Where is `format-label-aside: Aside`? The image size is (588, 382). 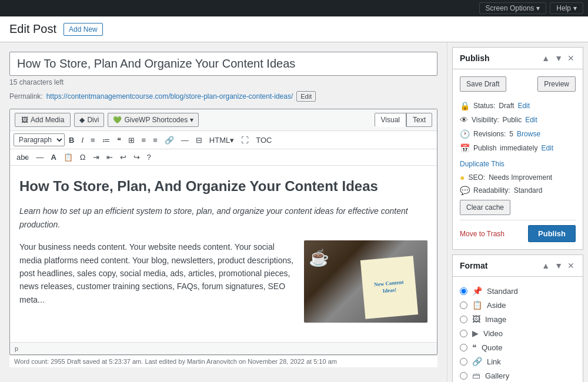
format-label-aside: Aside is located at coordinates (496, 306).